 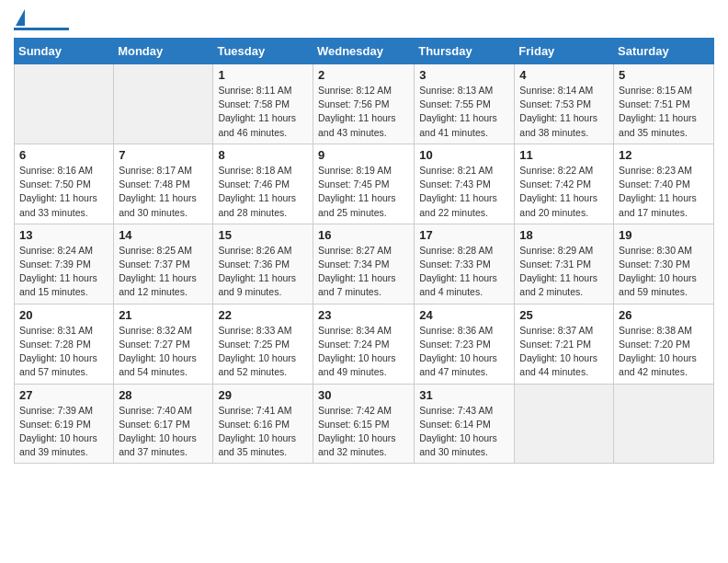 What do you see at coordinates (664, 272) in the screenshot?
I see `day-detail: Sunrise: 8:30 AM Sunset: 7:30 PM Dayligh…` at bounding box center [664, 272].